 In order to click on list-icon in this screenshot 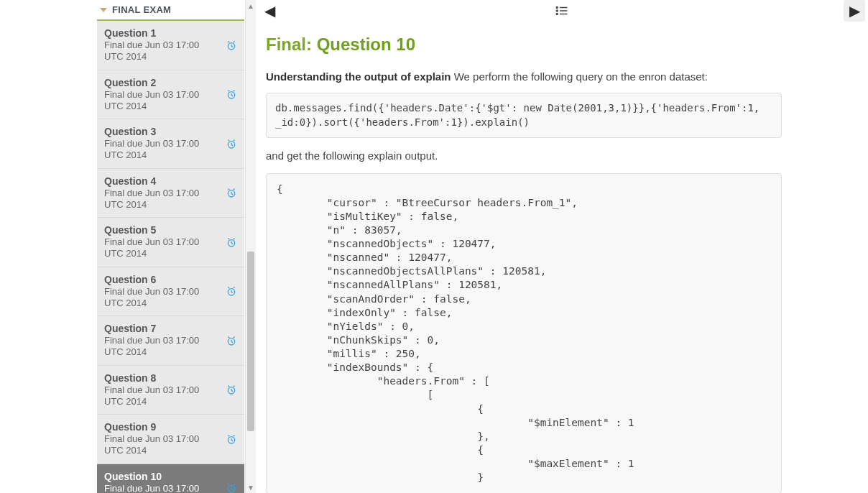, I will do `click(562, 11)`.